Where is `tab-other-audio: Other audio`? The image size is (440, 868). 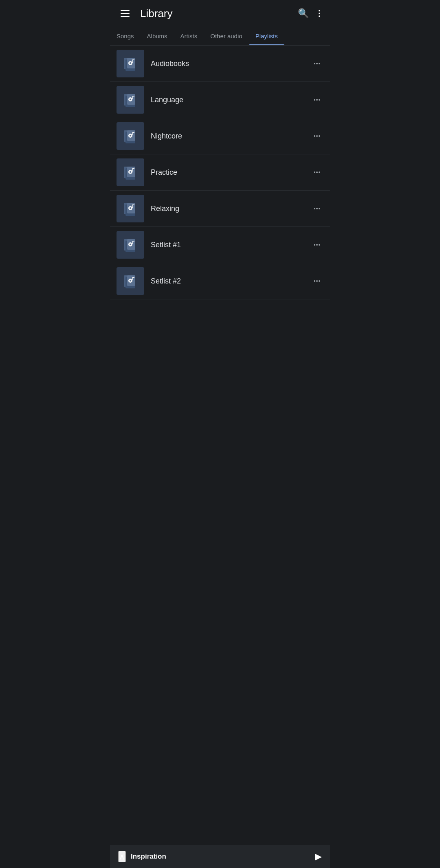
tab-other-audio: Other audio is located at coordinates (226, 36).